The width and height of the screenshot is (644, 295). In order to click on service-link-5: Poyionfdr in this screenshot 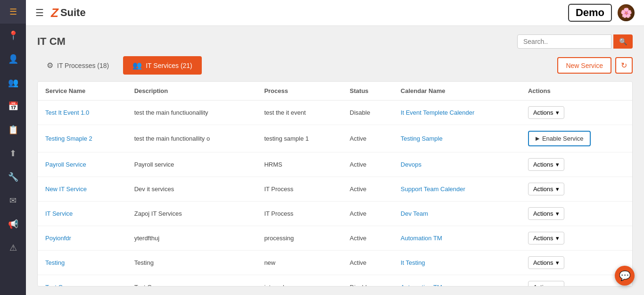, I will do `click(58, 238)`.